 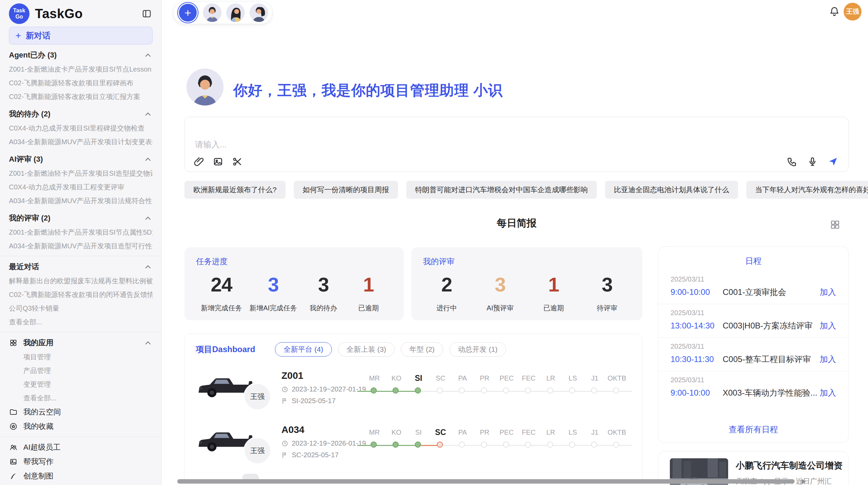 What do you see at coordinates (81, 114) in the screenshot?
I see `sidebar-section-header: 我的待办 (2)` at bounding box center [81, 114].